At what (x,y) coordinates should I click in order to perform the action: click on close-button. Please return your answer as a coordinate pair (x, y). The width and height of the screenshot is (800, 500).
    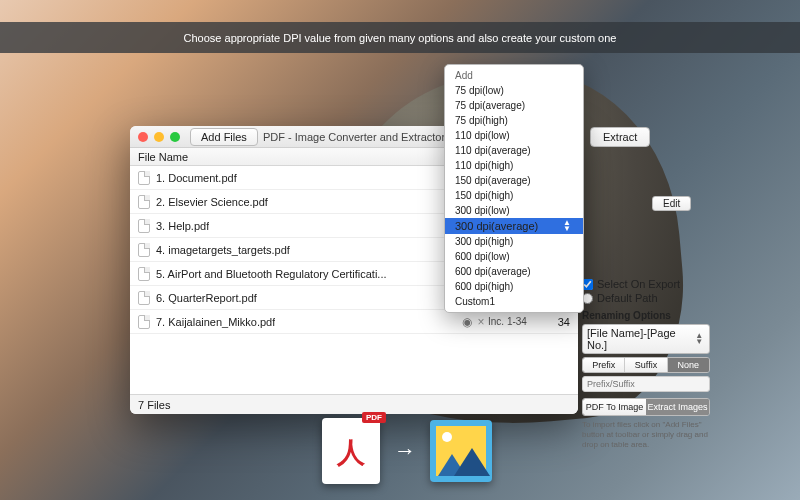
    Looking at the image, I should click on (143, 137).